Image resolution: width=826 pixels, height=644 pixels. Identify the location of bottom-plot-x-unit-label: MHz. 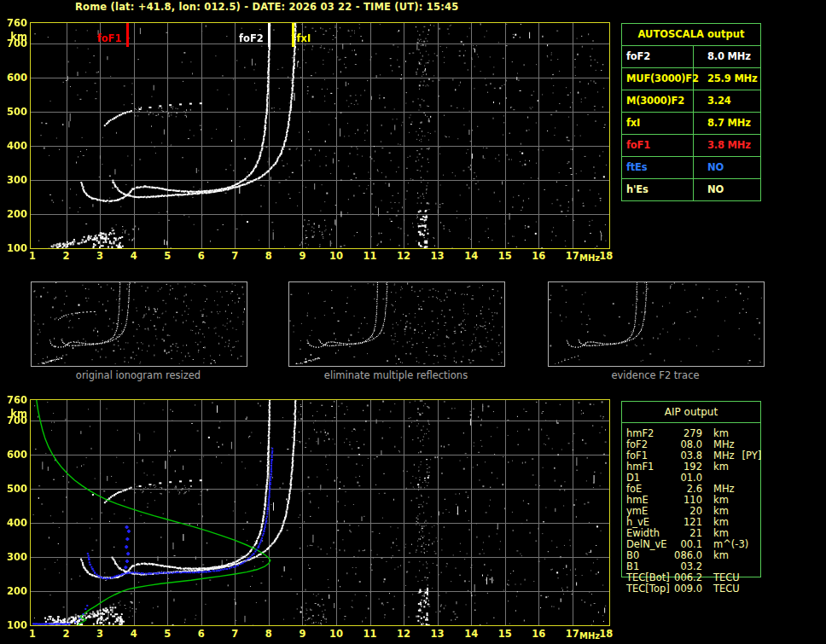
(590, 636).